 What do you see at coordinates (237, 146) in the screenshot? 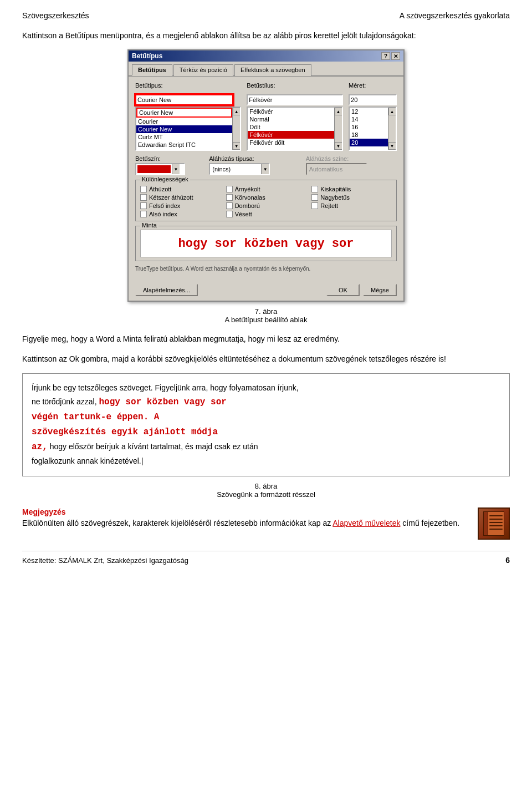
I see `scroll-down: ▼` at bounding box center [237, 146].